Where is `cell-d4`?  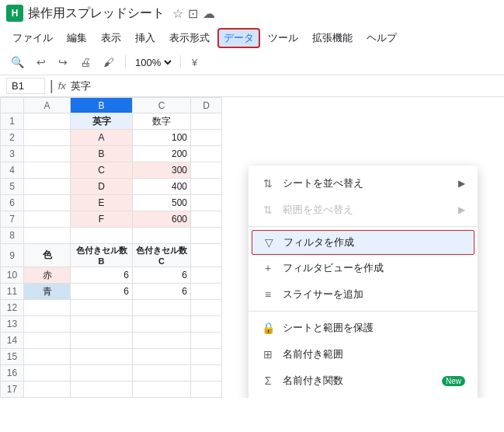 cell-d4 is located at coordinates (207, 171).